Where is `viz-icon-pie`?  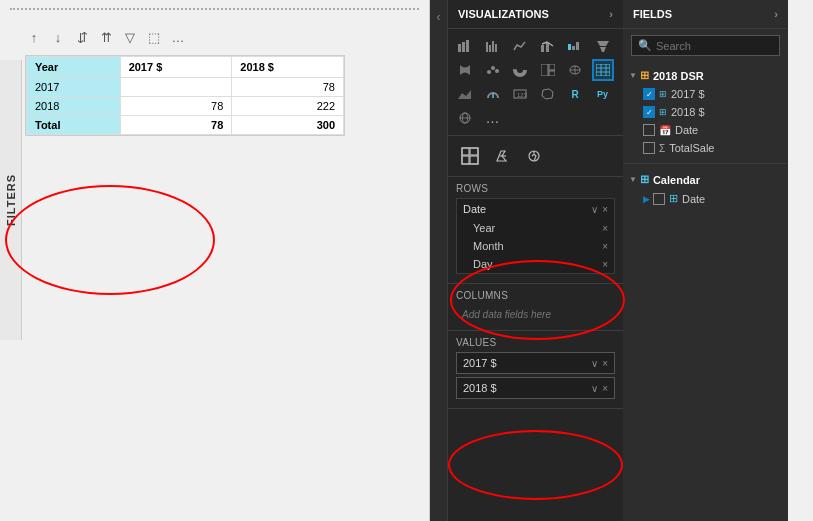 viz-icon-pie is located at coordinates (520, 70).